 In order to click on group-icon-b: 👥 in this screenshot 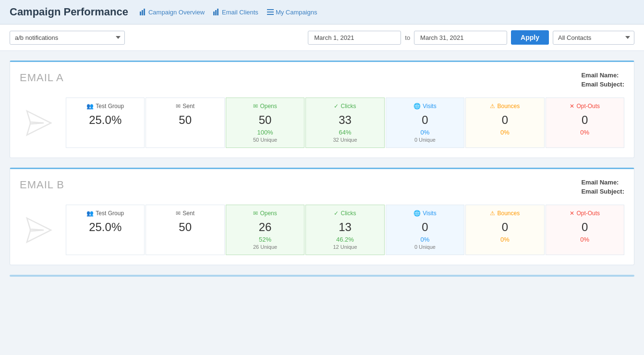, I will do `click(90, 213)`.